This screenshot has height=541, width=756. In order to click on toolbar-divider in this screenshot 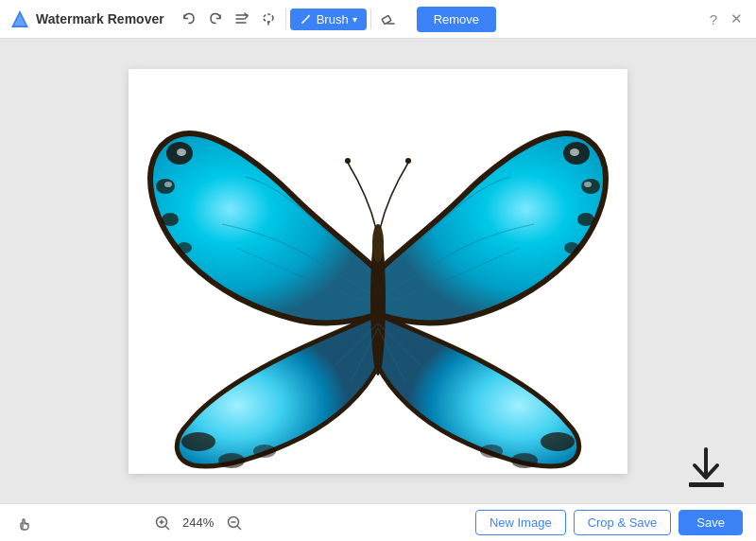, I will do `click(285, 19)`.